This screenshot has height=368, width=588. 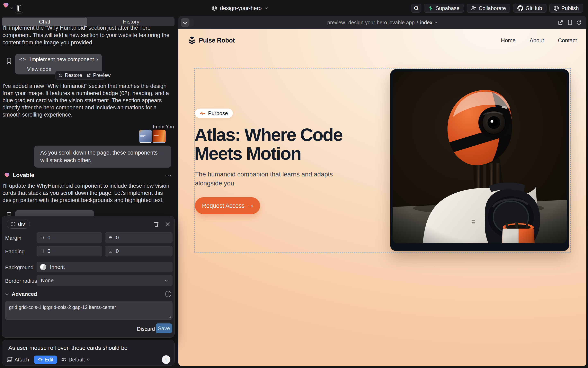 What do you see at coordinates (60, 75) in the screenshot?
I see `restore-icon` at bounding box center [60, 75].